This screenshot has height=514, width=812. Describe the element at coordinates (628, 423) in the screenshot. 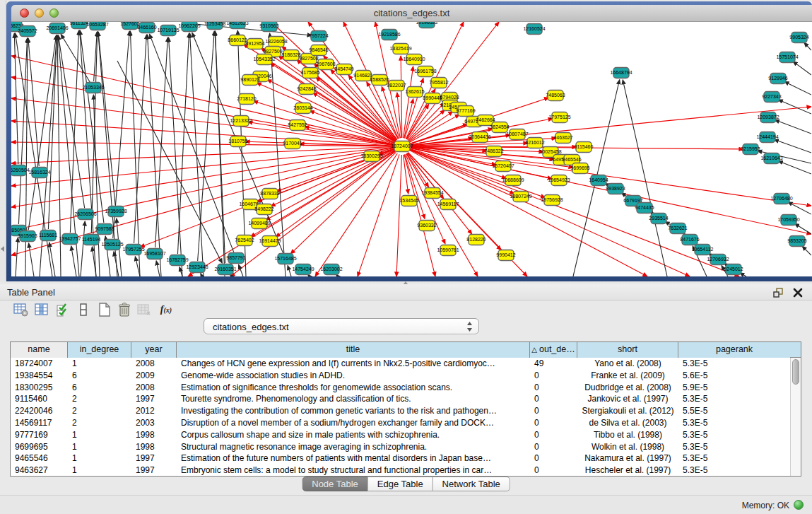

I see `table-cell: de Silva et al. (2003)` at that location.